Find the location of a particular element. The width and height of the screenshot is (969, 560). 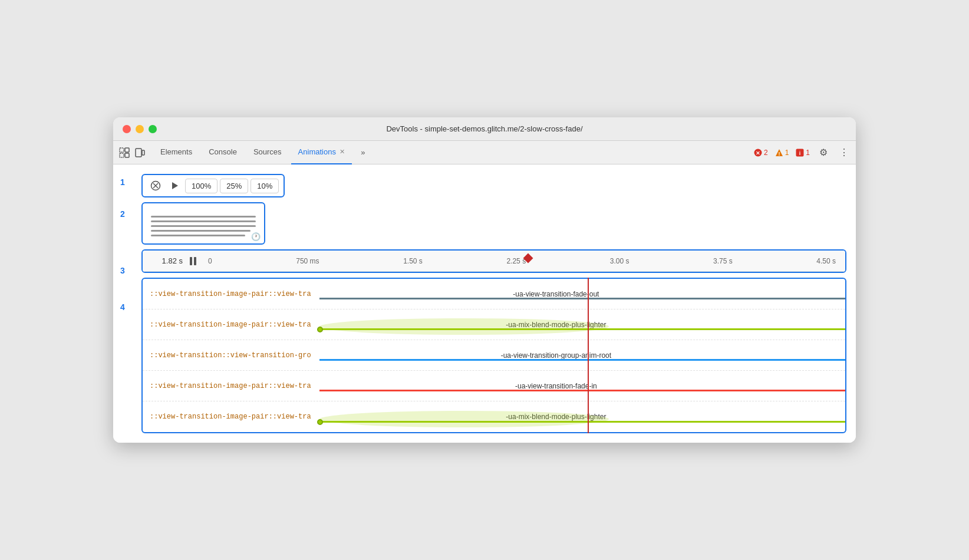

animation-row-2: ::view-transition-image-pair::view-tra -… is located at coordinates (494, 325).